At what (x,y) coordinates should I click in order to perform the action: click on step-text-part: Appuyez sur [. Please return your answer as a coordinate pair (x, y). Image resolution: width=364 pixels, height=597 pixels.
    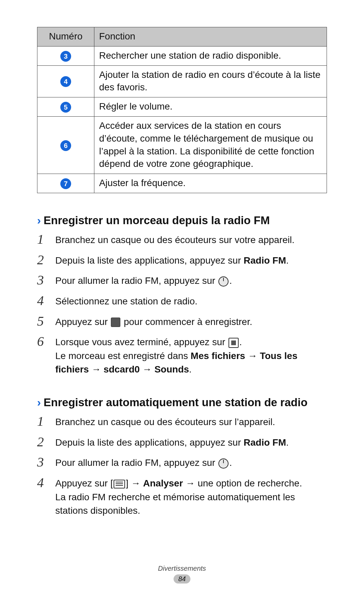
    Looking at the image, I should click on (84, 483).